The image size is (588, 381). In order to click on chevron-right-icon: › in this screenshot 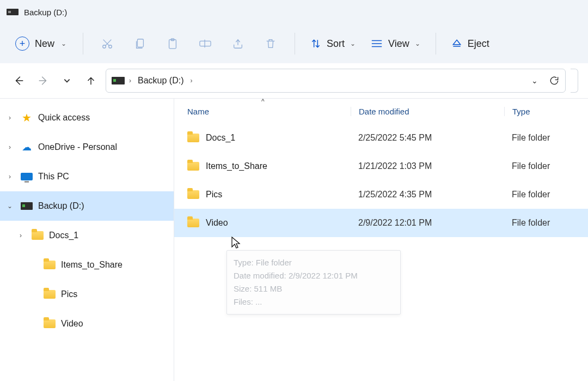, I will do `click(130, 81)`.